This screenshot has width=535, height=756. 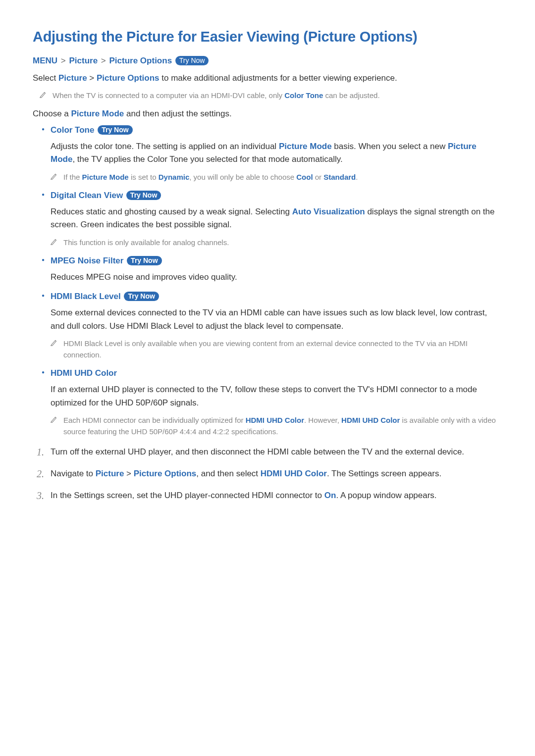 What do you see at coordinates (304, 177) in the screenshot?
I see `hl-cool: Cool` at bounding box center [304, 177].